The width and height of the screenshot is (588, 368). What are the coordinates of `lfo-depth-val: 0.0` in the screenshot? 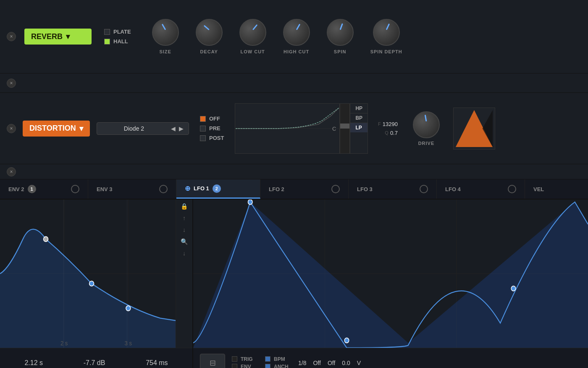 It's located at (346, 363).